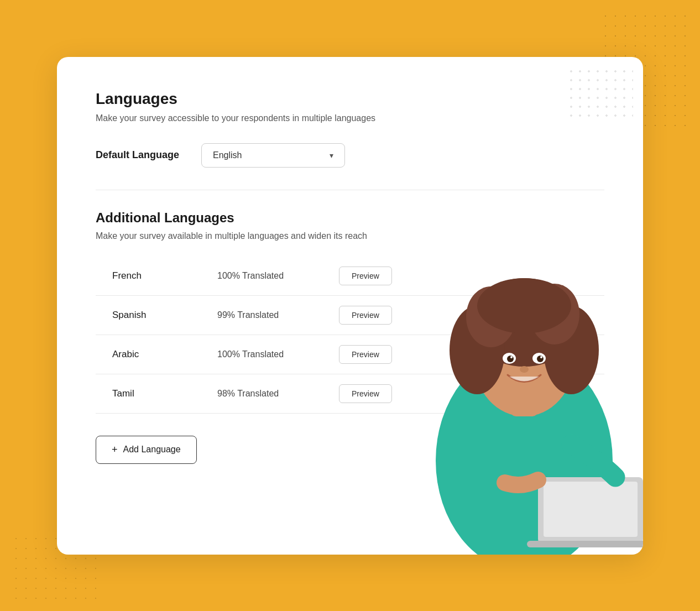  What do you see at coordinates (156, 276) in the screenshot?
I see `language-name: French` at bounding box center [156, 276].